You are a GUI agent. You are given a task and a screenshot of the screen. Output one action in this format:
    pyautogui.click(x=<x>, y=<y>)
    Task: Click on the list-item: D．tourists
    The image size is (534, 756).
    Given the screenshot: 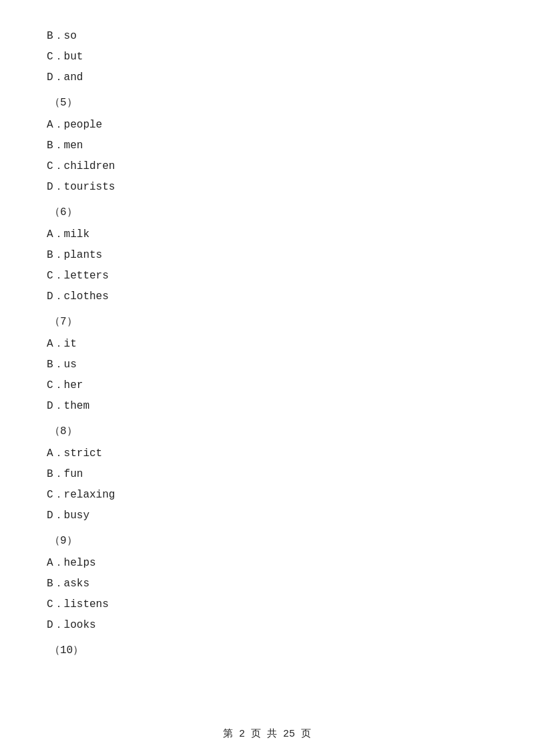 What is the action you would take?
    pyautogui.click(x=267, y=187)
    